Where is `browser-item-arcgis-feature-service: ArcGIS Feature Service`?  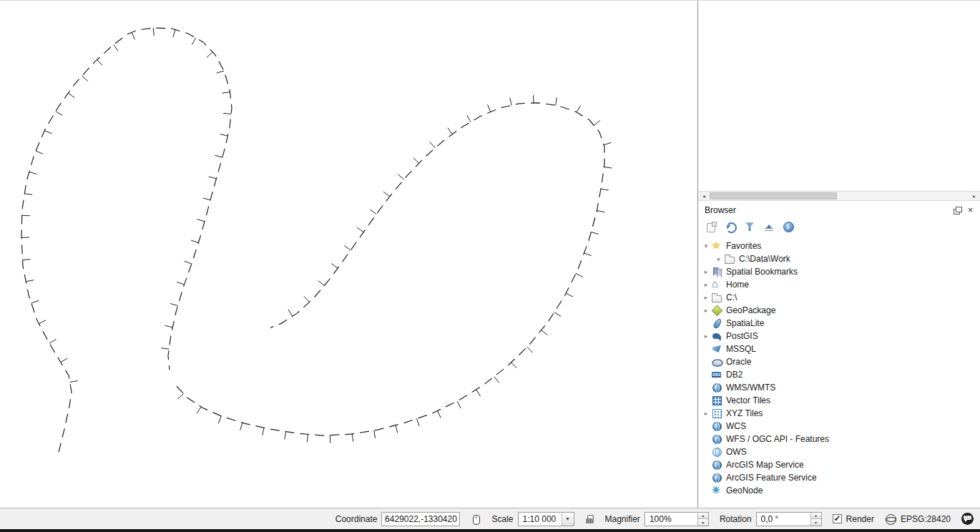
browser-item-arcgis-feature-service: ArcGIS Feature Service is located at coordinates (839, 478).